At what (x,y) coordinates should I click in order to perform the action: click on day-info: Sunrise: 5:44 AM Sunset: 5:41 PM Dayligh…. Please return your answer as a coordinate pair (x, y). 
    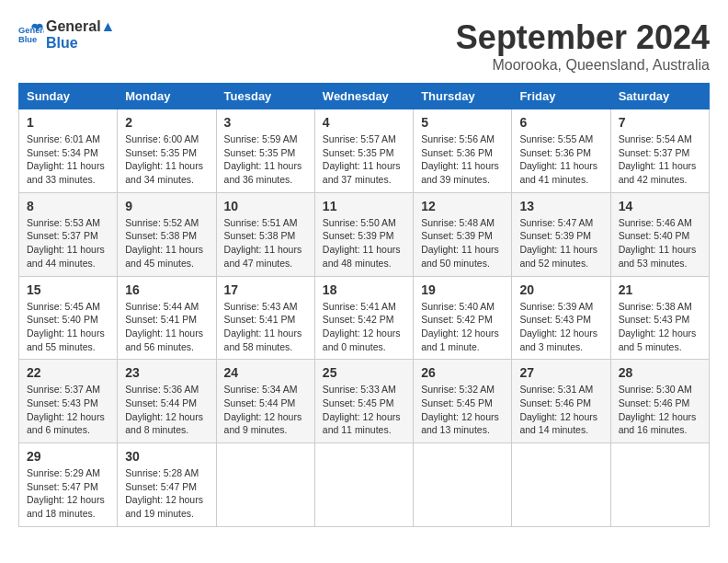
    Looking at the image, I should click on (166, 327).